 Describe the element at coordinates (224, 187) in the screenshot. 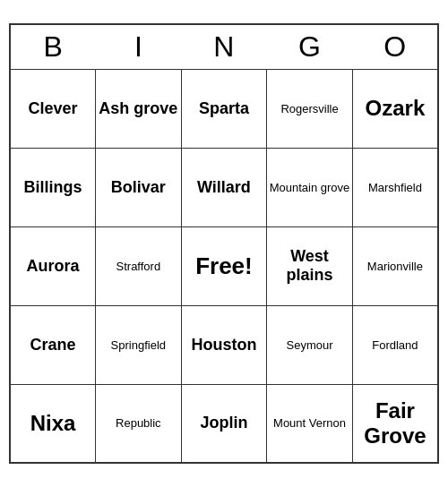

I see `table-cell: Willard` at that location.